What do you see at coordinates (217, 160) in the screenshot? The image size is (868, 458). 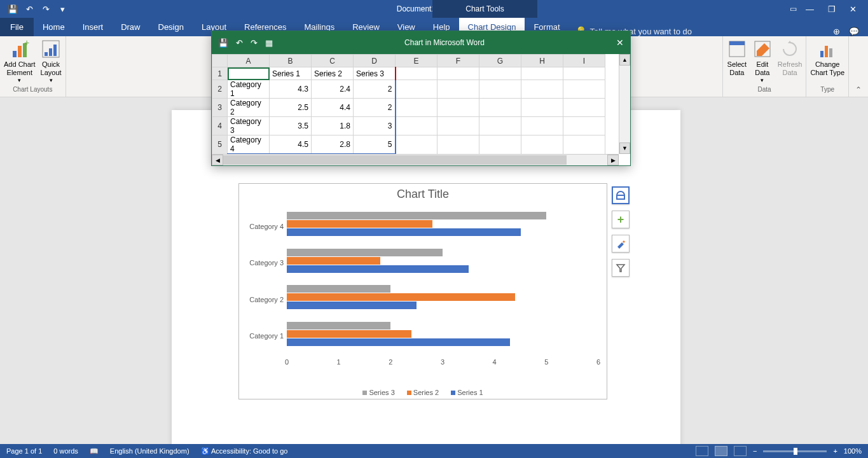 I see `scroll-left-button: ◀` at bounding box center [217, 160].